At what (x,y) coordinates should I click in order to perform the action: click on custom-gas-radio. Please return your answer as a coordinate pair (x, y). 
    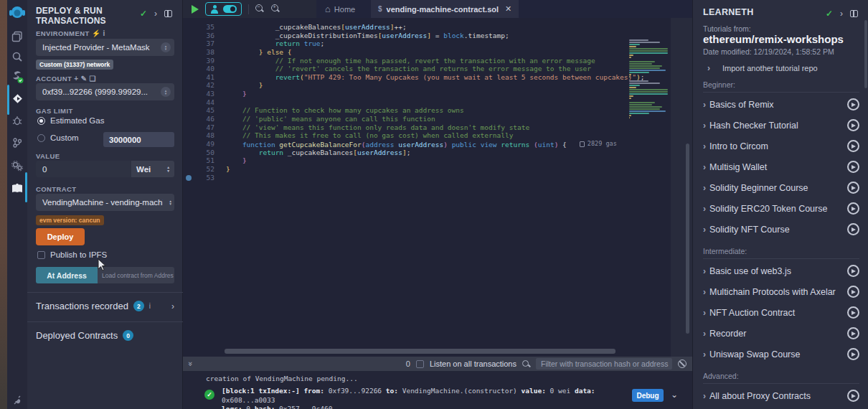
    Looking at the image, I should click on (42, 138).